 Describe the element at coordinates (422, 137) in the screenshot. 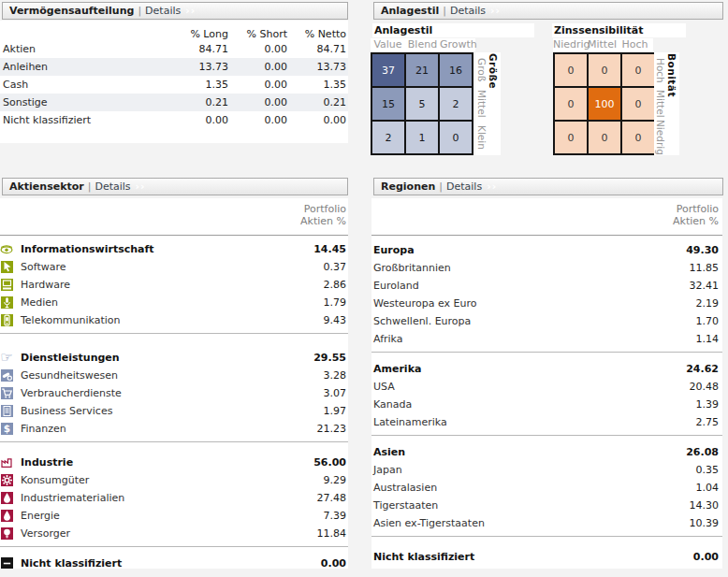

I see `stylebox-cell: 1` at that location.